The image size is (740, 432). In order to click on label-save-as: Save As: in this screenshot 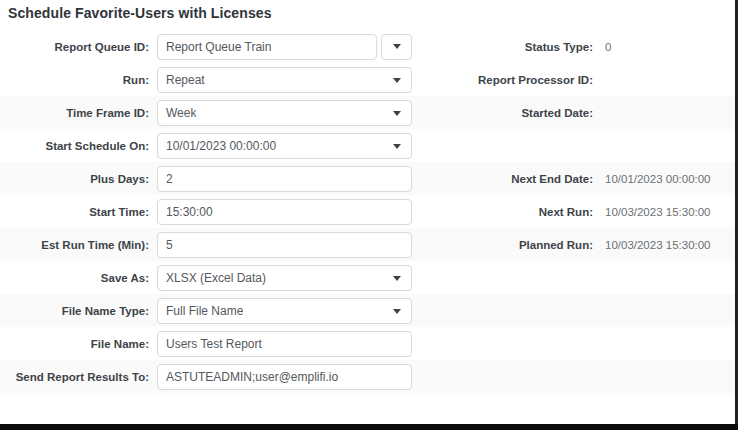, I will do `click(74, 278)`.